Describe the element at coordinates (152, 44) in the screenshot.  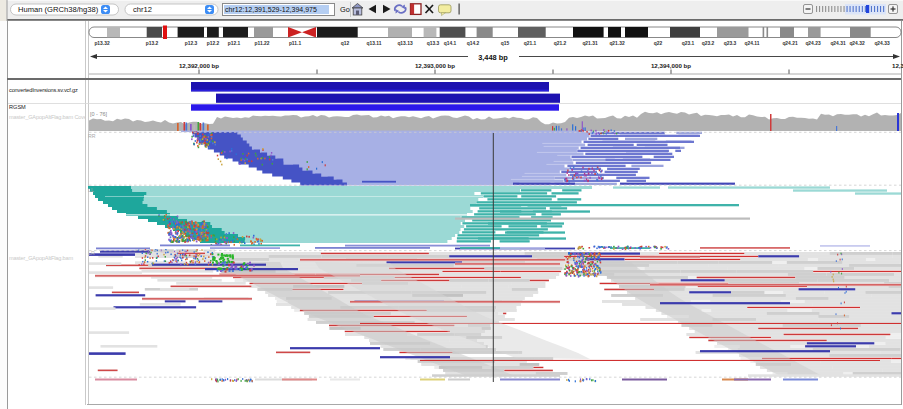
I see `svg-text: p13.2` at that location.